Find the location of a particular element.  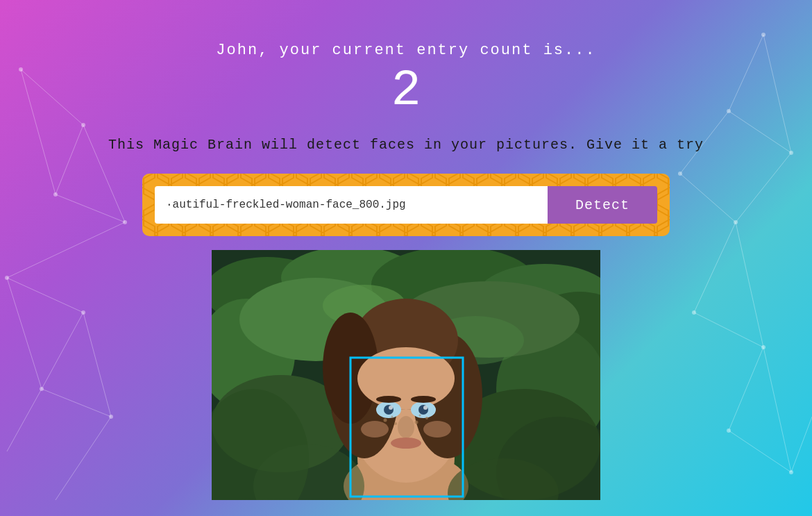

url-input is located at coordinates (351, 205).